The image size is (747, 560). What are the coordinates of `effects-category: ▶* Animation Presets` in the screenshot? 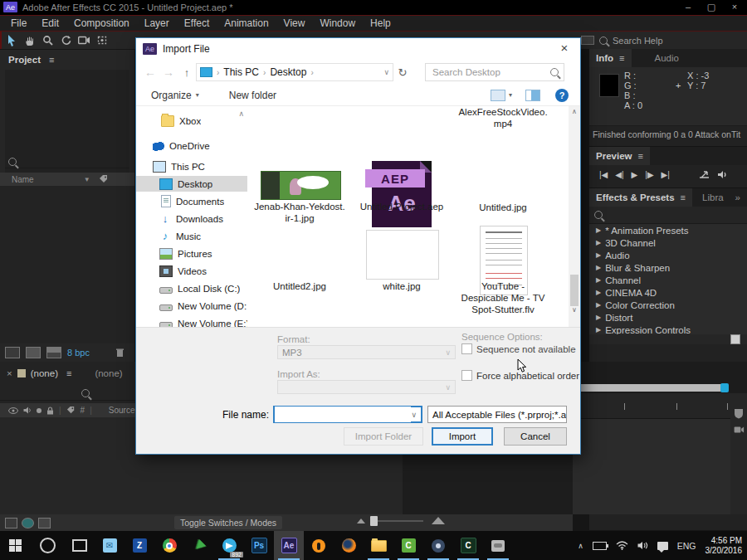 It's located at (668, 231).